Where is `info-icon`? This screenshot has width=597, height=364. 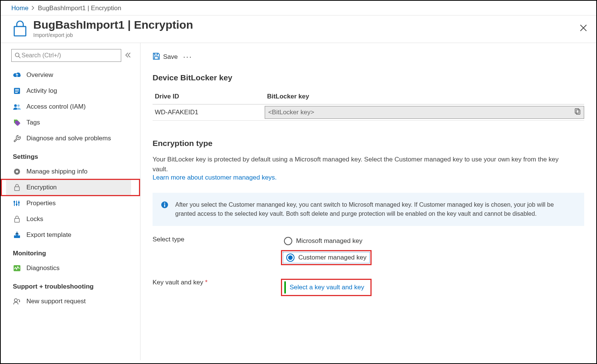
info-icon is located at coordinates (165, 210).